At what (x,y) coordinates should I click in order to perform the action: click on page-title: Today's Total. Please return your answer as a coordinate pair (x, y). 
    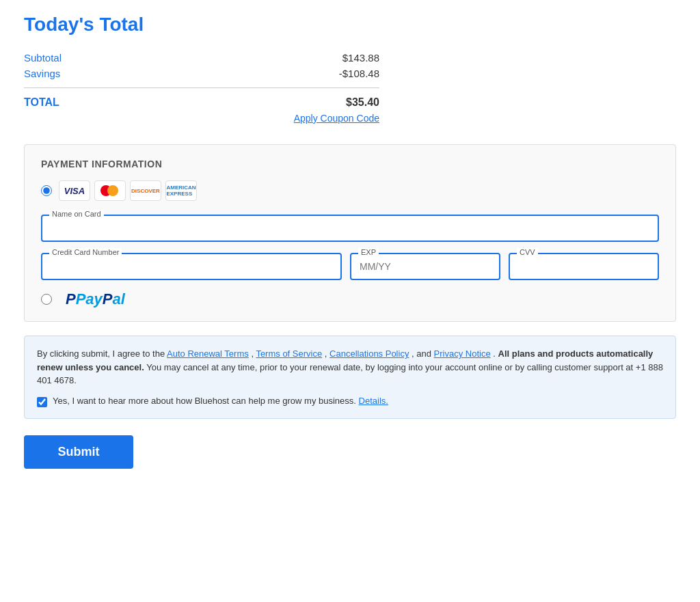
    Looking at the image, I should click on (350, 25).